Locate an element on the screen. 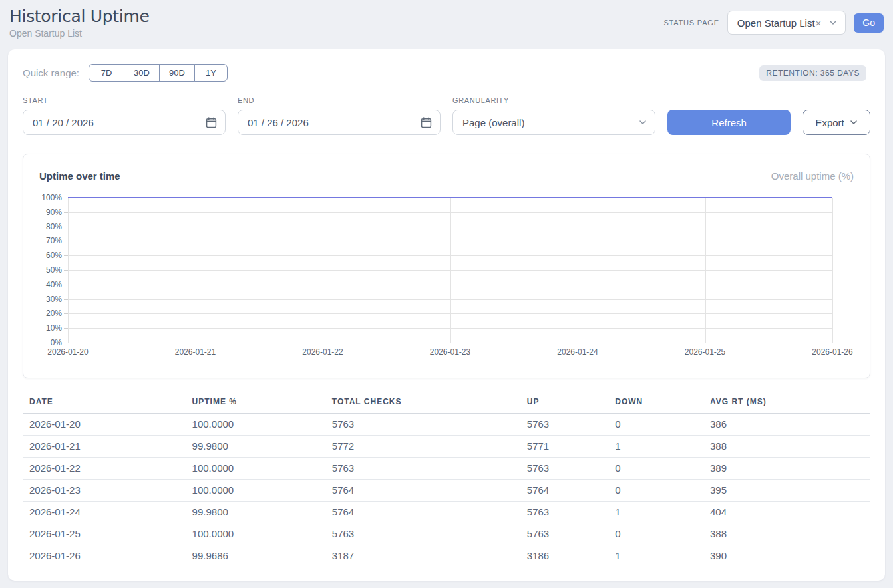 The width and height of the screenshot is (893, 588). chart-title: Uptime over time is located at coordinates (80, 176).